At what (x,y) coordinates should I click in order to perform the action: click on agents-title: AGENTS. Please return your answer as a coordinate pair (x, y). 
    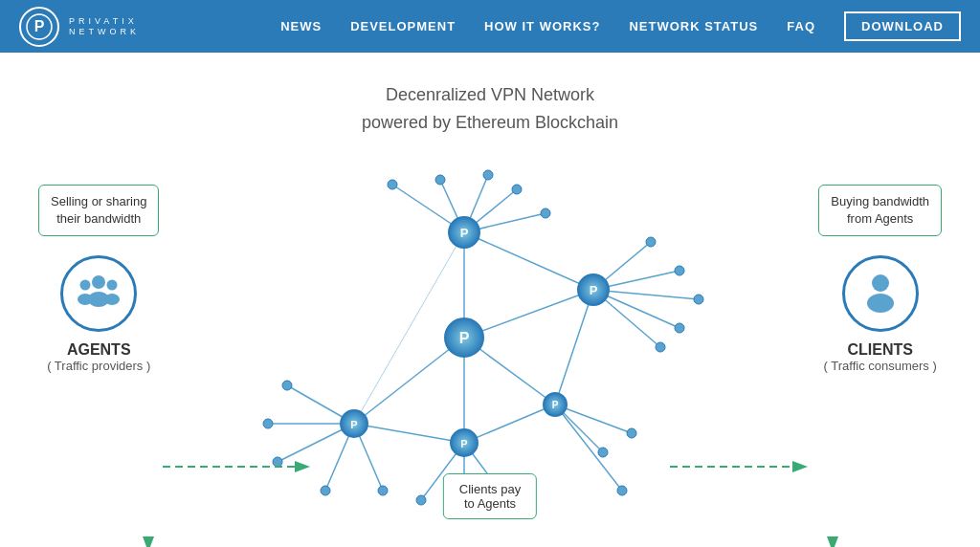
    Looking at the image, I should click on (100, 350).